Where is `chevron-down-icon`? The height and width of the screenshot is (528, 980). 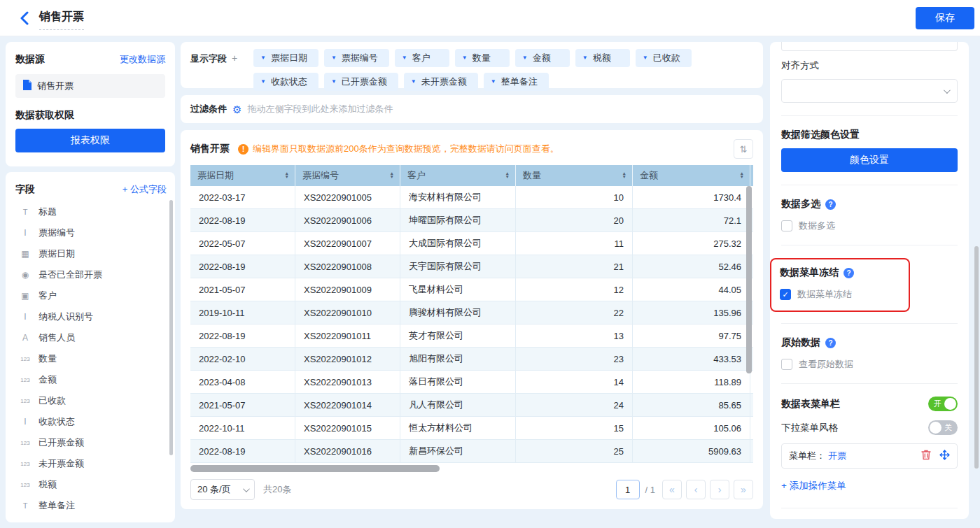 chevron-down-icon is located at coordinates (246, 489).